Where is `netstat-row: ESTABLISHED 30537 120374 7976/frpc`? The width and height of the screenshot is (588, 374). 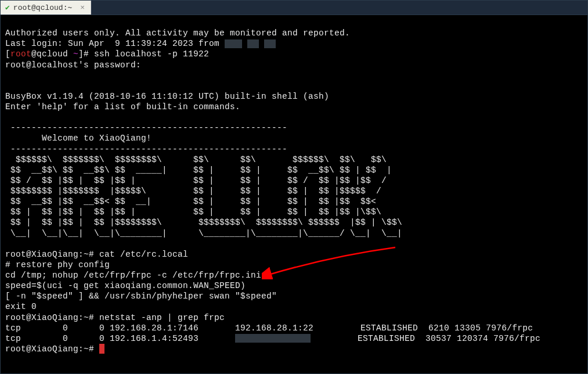 netstat-row: ESTABLISHED 30537 120374 7976/frpc is located at coordinates (425, 339).